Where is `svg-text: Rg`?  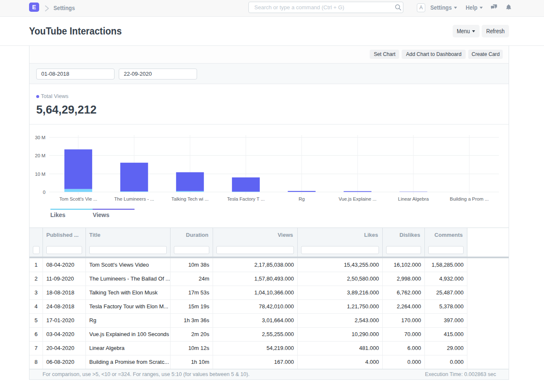 svg-text: Rg is located at coordinates (301, 199).